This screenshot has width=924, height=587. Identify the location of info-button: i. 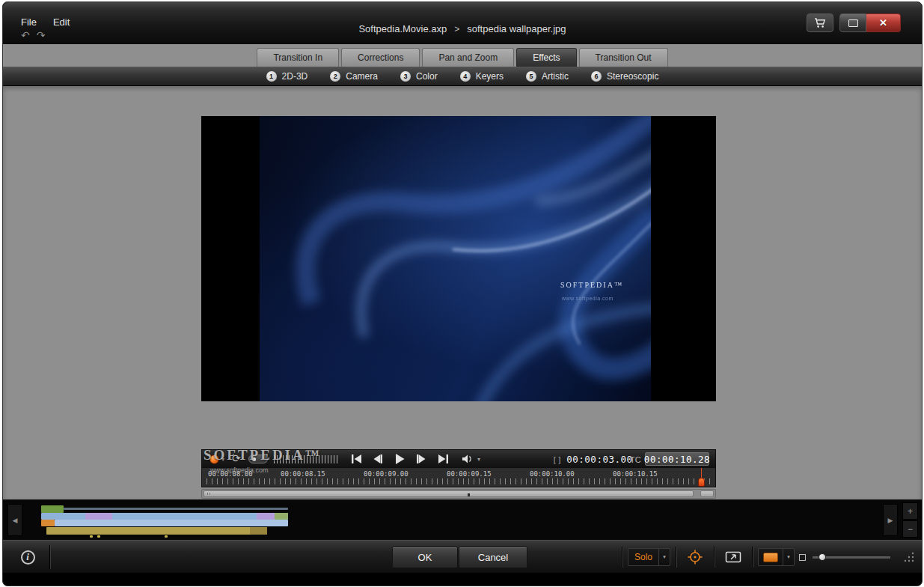
(28, 557).